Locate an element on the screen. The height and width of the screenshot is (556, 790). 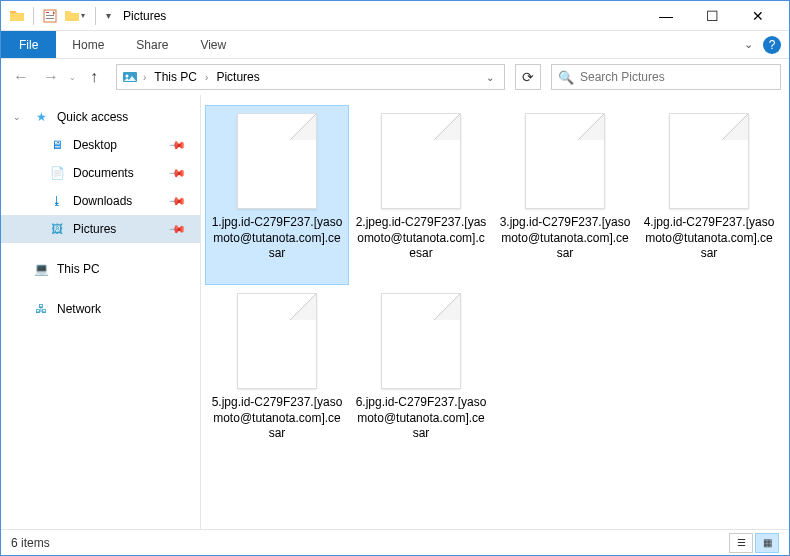
close-button: ✕ is located at coordinates (758, 16).